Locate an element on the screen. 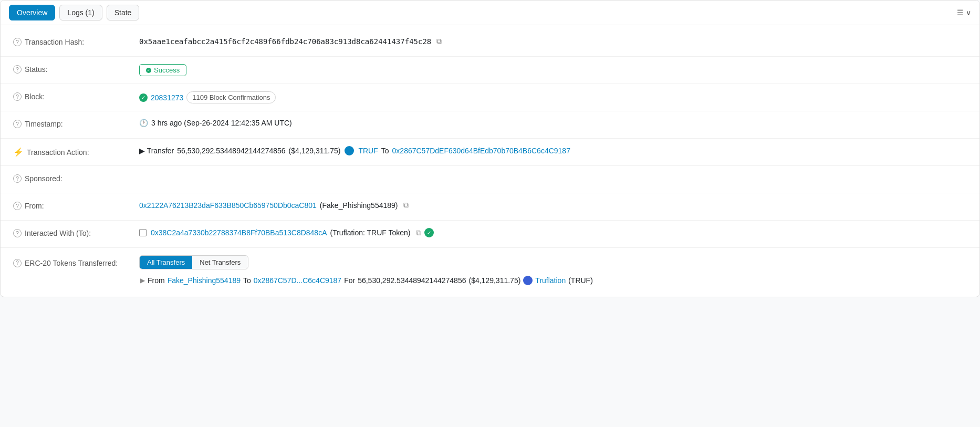 The image size is (980, 427). truflation-token-name: Truflation is located at coordinates (550, 280).